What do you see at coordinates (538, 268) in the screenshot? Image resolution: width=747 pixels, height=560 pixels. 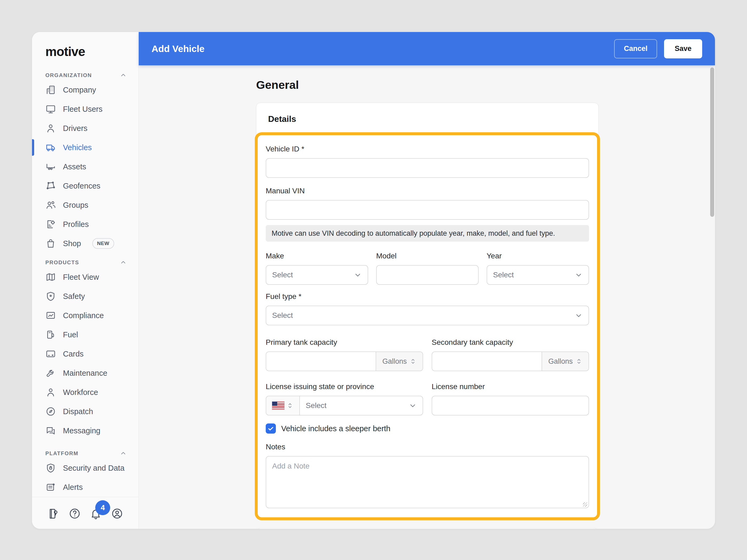 I see `year-group: Year Select` at bounding box center [538, 268].